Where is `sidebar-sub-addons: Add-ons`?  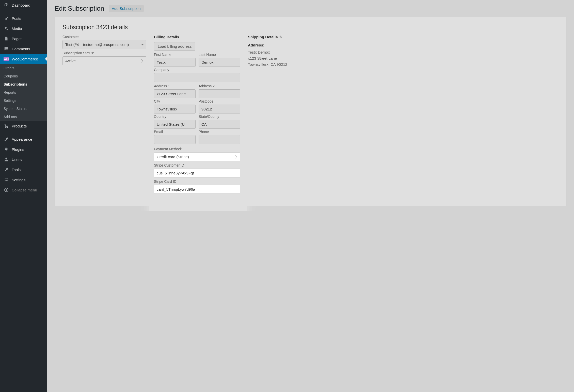 sidebar-sub-addons: Add-ons is located at coordinates (23, 117).